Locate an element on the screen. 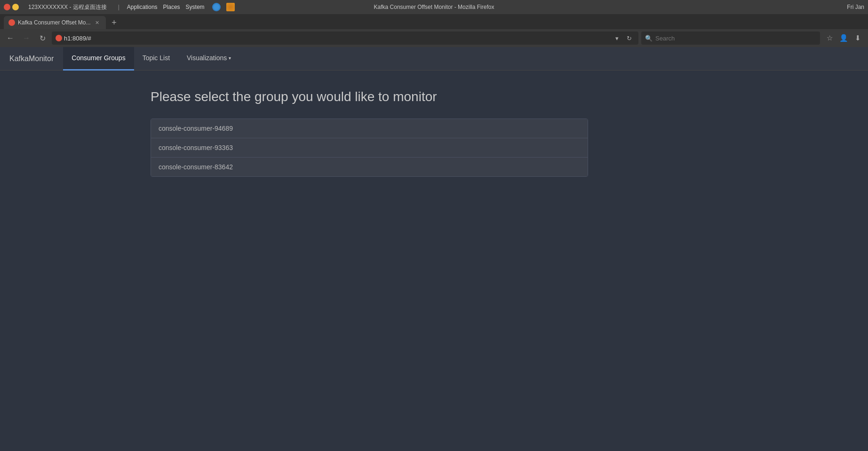 The width and height of the screenshot is (868, 451). forward-button: → is located at coordinates (26, 38).